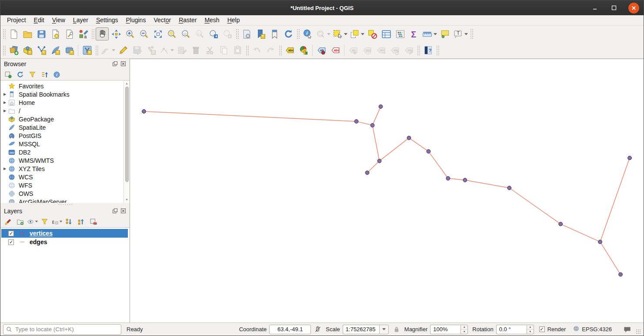 The width and height of the screenshot is (644, 336). I want to click on add-selected-layers-button, so click(8, 74).